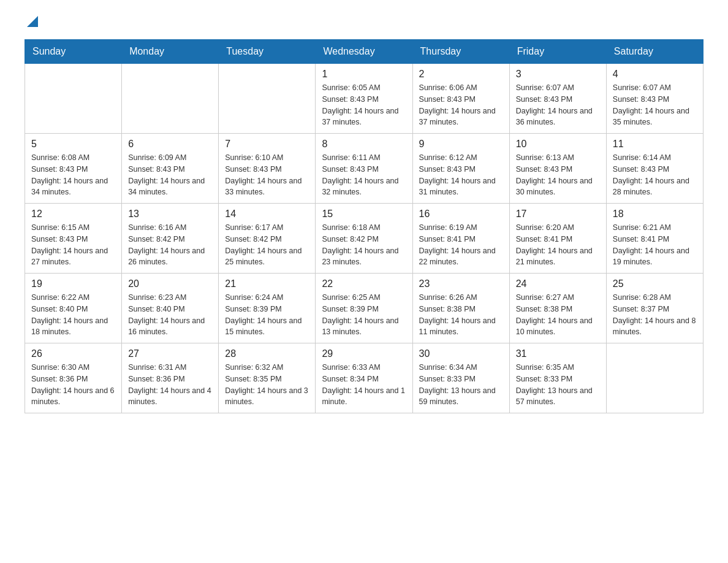  What do you see at coordinates (654, 175) in the screenshot?
I see `day-info: Sunrise: 6:14 AM Sunset: 8:43 PM Dayligh…` at bounding box center [654, 175].